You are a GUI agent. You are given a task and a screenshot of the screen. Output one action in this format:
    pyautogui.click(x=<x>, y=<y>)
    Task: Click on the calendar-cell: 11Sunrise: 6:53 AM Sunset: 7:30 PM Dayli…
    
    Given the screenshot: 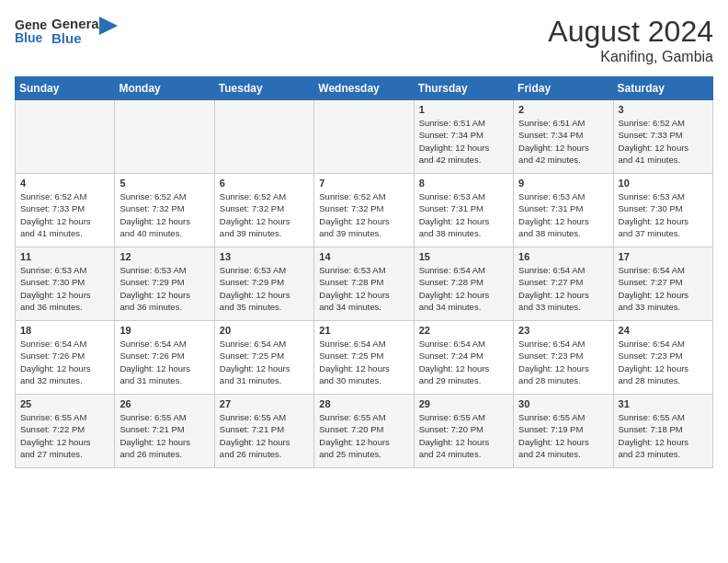 What is the action you would take?
    pyautogui.click(x=65, y=284)
    